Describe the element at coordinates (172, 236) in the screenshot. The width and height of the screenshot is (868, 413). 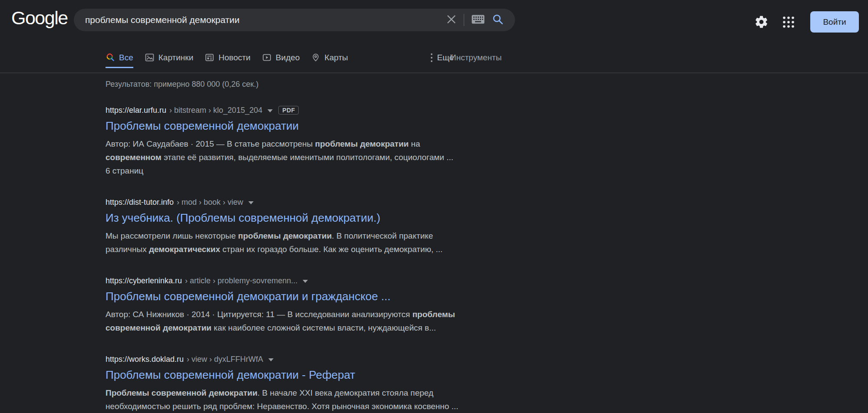
I see `snippet-text: Мы рассмотрели лишь некоторые` at that location.